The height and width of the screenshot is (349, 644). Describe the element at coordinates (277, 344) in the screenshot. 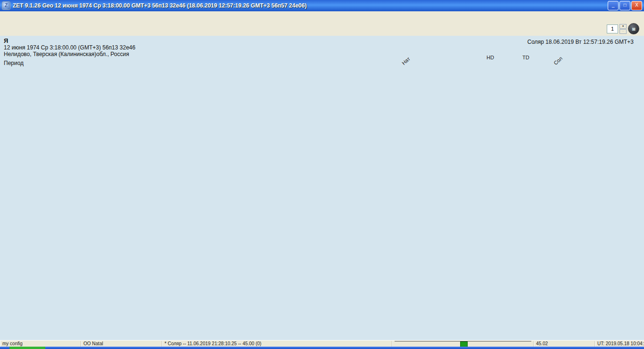

I see `status-event: * Соляр -- 11.06.2019 21:28:10.25 -- 45.…` at that location.